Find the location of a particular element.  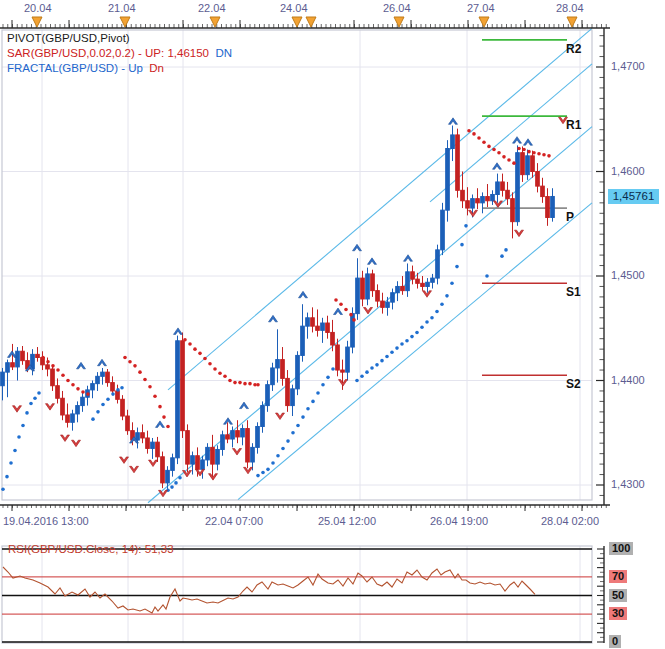

top-axis-date-label: 27.04 is located at coordinates (481, 8).